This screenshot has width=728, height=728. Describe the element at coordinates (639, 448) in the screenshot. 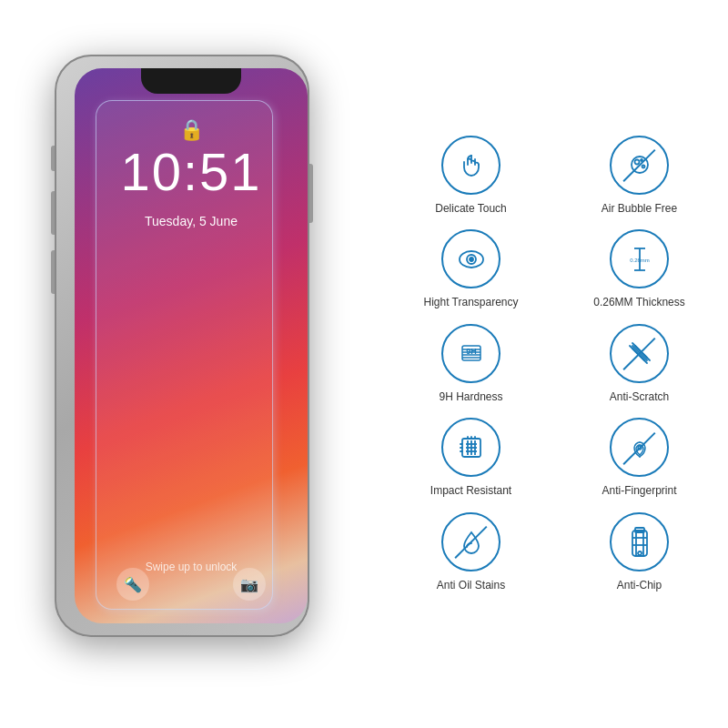

I see `anti-fingerprint-no-symbol` at that location.